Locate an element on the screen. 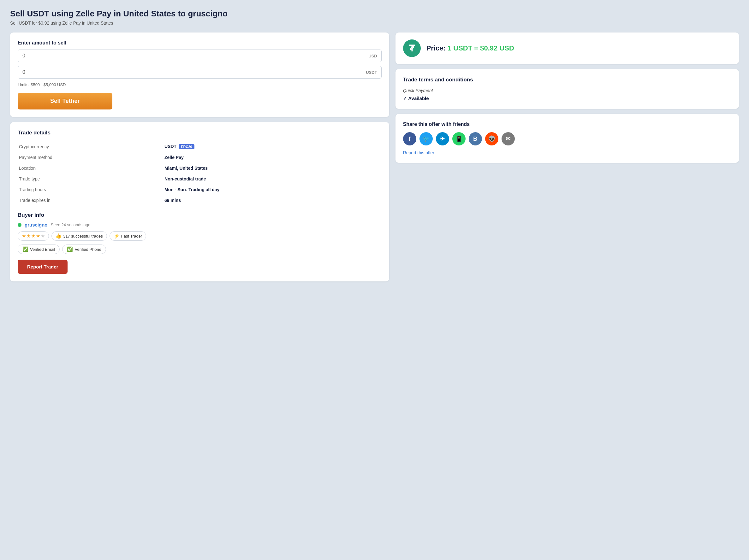  trade-detail-value: Mon - Sun: Trading all day is located at coordinates (272, 189).